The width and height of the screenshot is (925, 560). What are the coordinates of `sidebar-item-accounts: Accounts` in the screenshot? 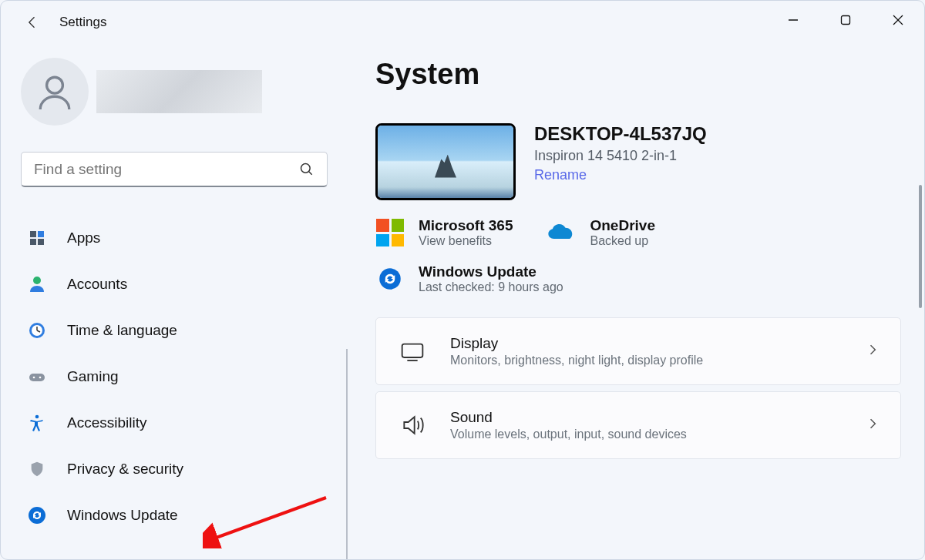 It's located at (180, 283).